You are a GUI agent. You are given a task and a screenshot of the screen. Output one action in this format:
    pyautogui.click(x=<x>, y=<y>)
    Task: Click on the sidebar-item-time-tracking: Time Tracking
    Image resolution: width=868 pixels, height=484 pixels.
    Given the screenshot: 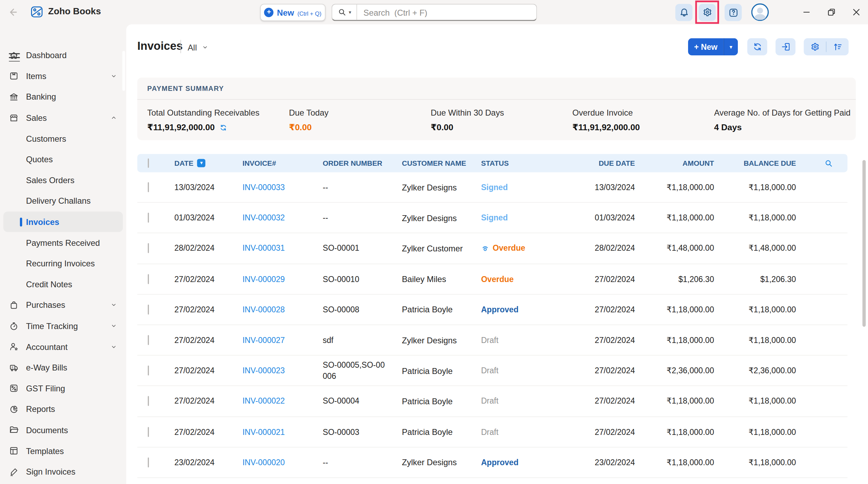 What is the action you would take?
    pyautogui.click(x=63, y=326)
    